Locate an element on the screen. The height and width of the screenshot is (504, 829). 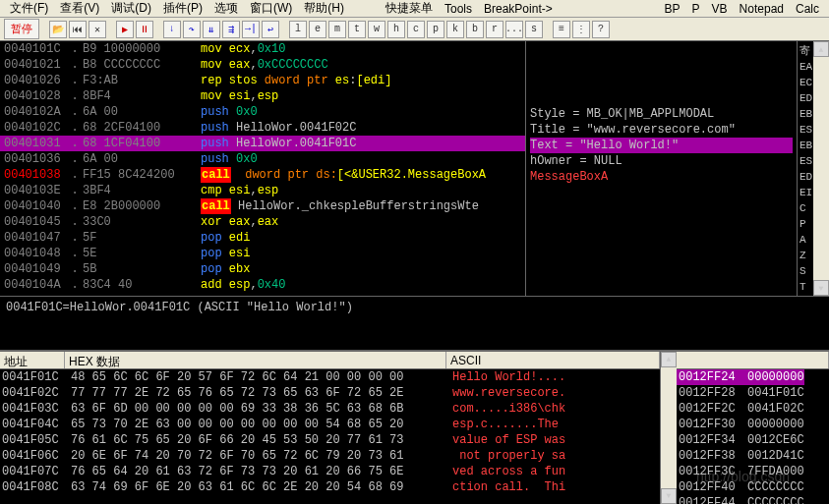
menu-help: 帮助(H) is located at coordinates (325, 8).